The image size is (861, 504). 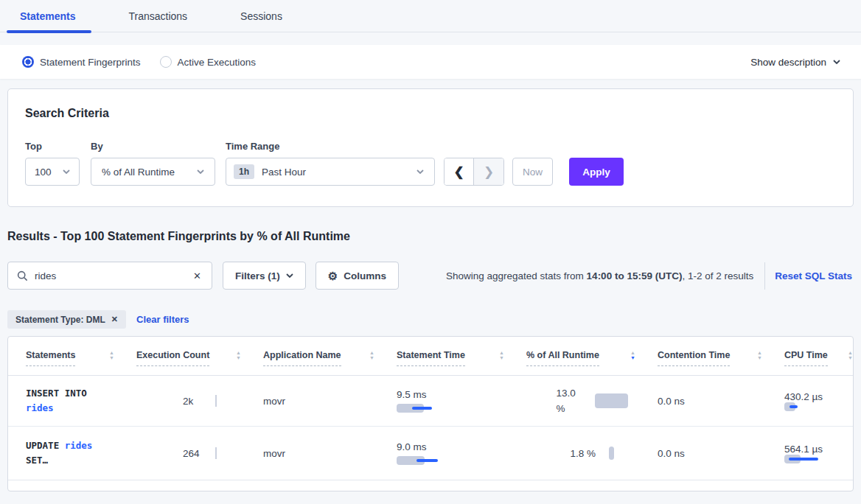 I want to click on top-select: 100, so click(x=52, y=172).